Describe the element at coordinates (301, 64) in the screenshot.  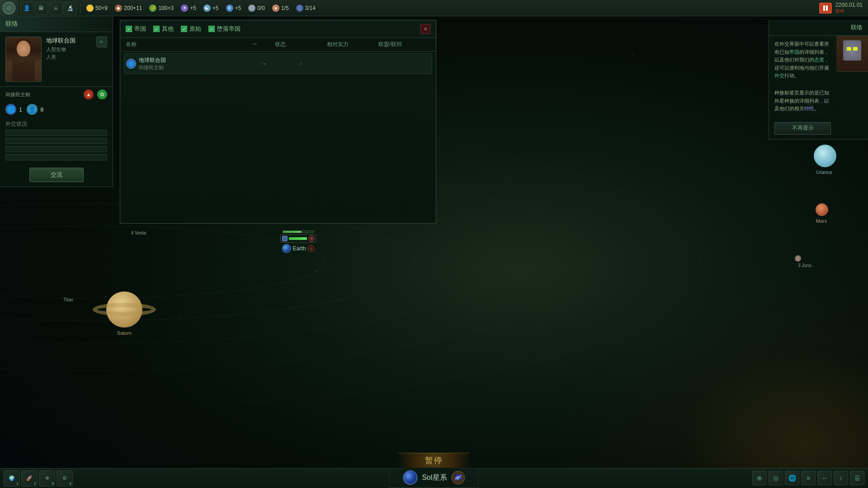
I see `empire-row-status: -` at that location.